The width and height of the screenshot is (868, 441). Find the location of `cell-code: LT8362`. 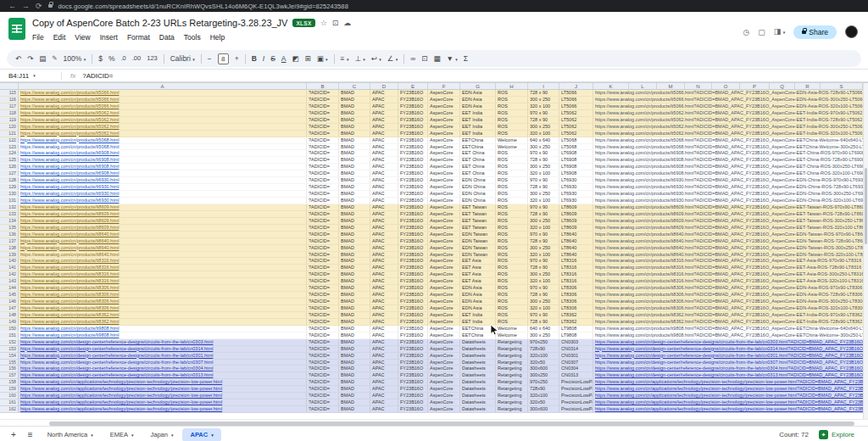

cell-code: LT8362 is located at coordinates (576, 315).